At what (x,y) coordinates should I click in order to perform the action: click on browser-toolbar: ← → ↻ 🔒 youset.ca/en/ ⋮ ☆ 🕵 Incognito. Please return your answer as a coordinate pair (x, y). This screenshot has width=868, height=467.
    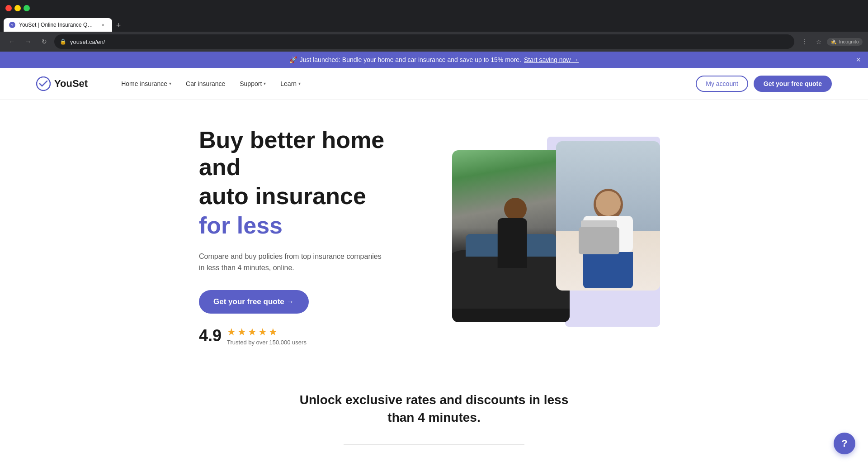
    Looking at the image, I should click on (434, 42).